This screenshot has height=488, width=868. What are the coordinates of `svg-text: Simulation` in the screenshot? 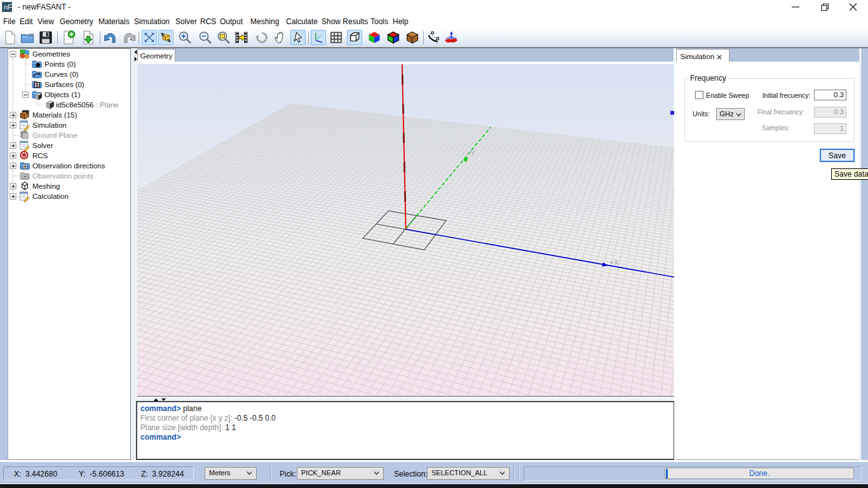 It's located at (50, 125).